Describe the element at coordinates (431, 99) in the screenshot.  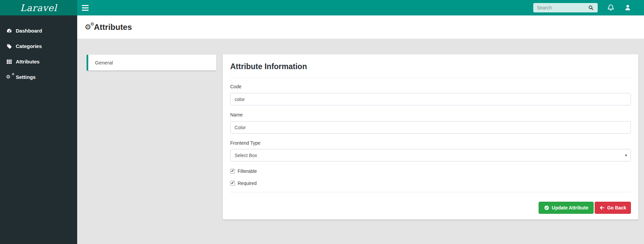
I see `code-input` at that location.